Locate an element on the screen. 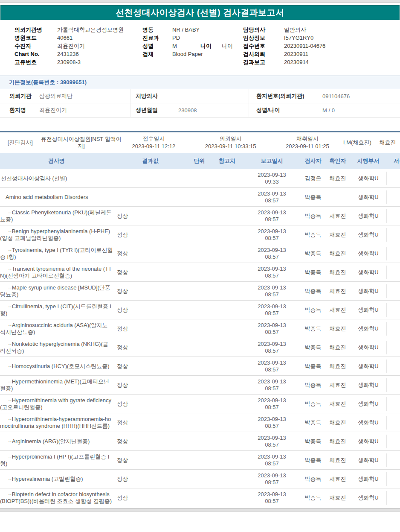  order-collected-datetime: 채취일시 2023-09-11 01:25 is located at coordinates (307, 143).